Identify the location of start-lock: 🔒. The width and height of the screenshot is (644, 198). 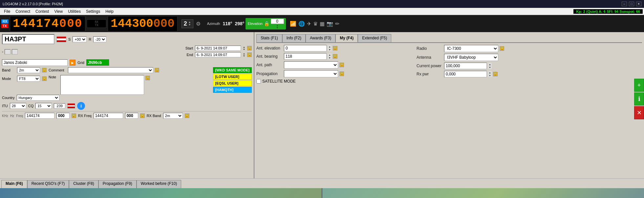
(249, 48).